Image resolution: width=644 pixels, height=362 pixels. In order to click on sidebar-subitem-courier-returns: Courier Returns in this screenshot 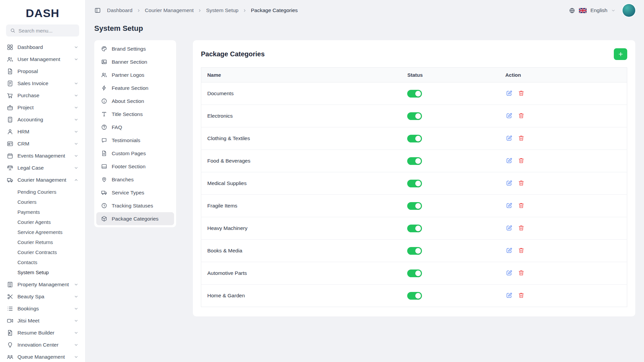, I will do `click(43, 242)`.